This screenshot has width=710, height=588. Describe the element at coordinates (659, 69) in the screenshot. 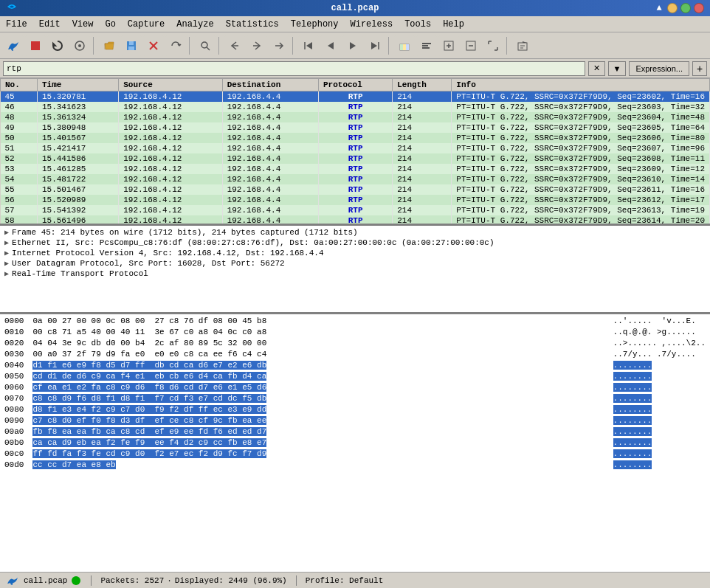

I see `expression-button: Expression...` at that location.